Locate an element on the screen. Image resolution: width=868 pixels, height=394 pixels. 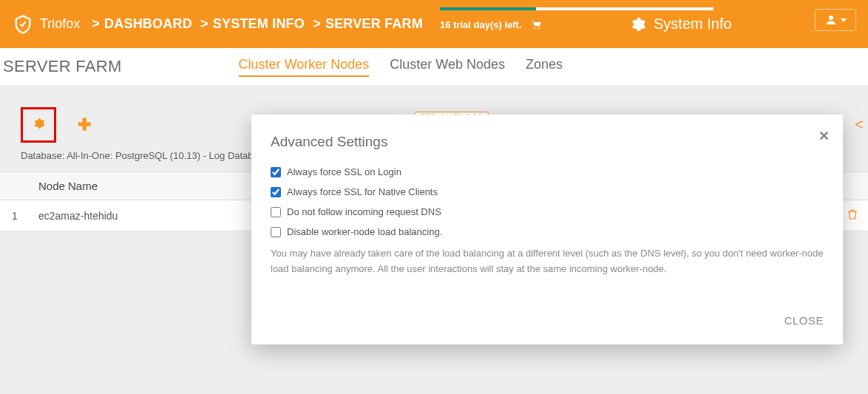
option-label: Always force SSL on Login is located at coordinates (345, 171).